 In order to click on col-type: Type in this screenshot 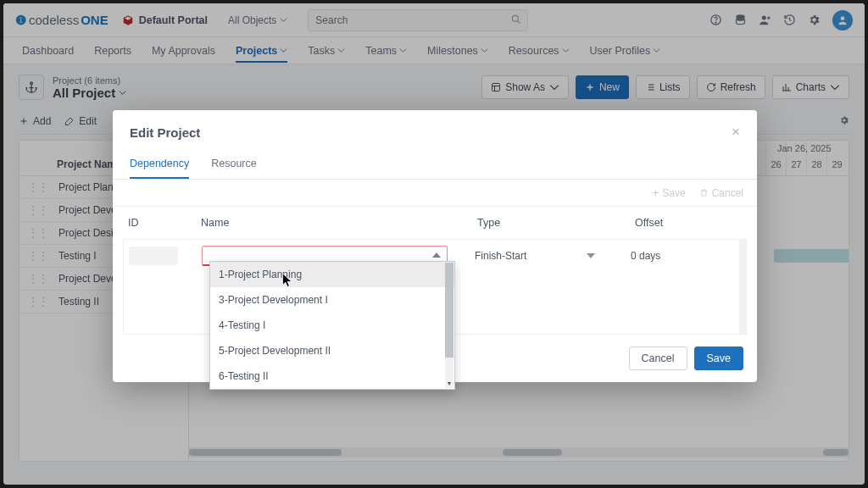, I will do `click(556, 223)`.